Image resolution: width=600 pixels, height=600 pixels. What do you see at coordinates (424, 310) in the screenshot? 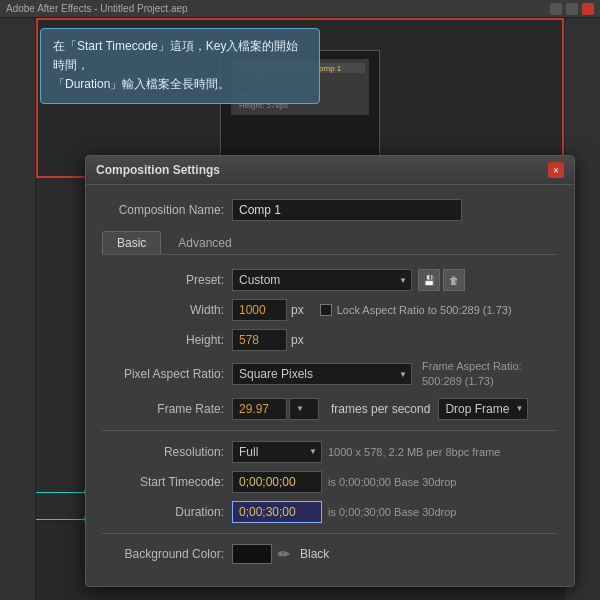
I see `lock-aspect-label: Lock Aspect Ratio to 500:289 (1.73)` at bounding box center [424, 310].